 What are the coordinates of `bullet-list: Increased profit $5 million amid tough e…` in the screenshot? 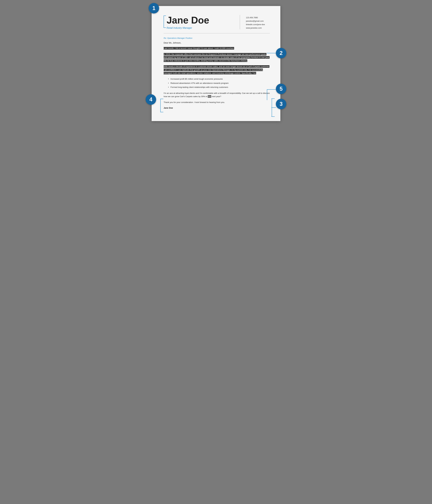 It's located at (219, 83).